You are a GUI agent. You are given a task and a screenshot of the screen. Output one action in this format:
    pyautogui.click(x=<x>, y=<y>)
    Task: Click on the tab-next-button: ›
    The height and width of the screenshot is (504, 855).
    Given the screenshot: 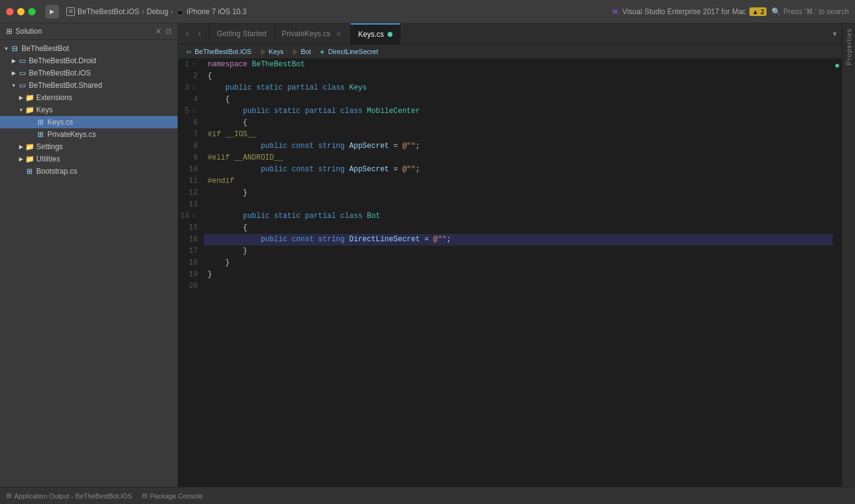 What is the action you would take?
    pyautogui.click(x=200, y=34)
    